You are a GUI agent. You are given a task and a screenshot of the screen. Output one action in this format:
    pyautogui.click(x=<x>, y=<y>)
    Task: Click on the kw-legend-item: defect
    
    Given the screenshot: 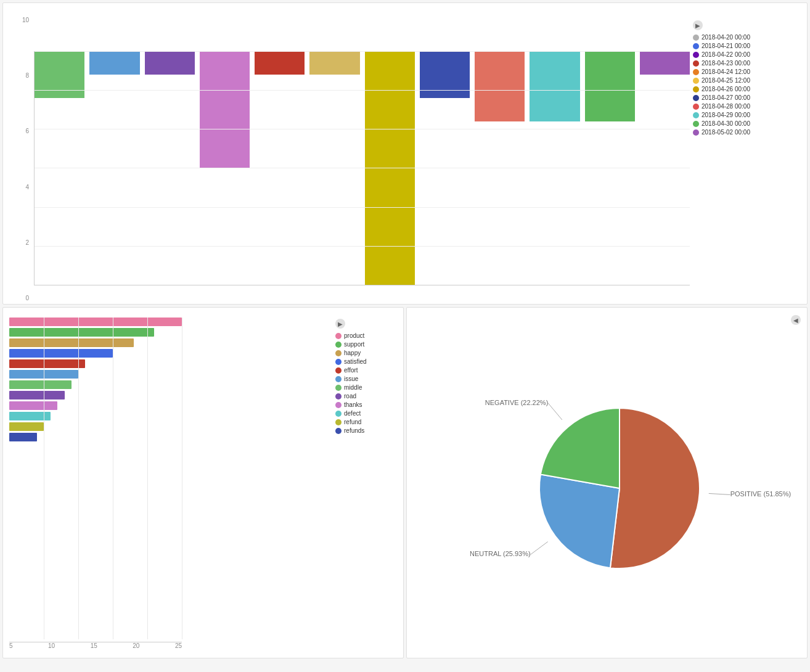 What is the action you would take?
    pyautogui.click(x=366, y=413)
    